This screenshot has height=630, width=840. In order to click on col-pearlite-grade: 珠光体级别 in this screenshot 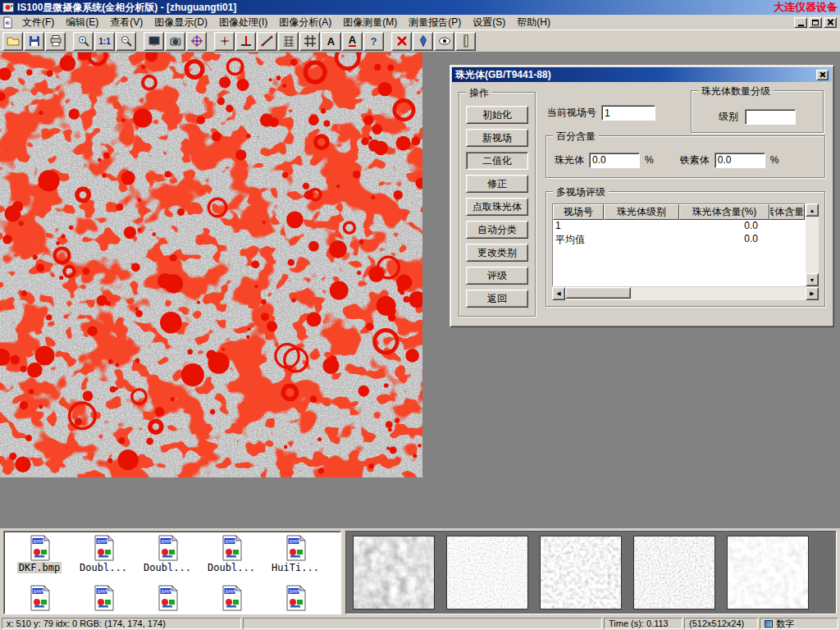, I will do `click(641, 212)`.